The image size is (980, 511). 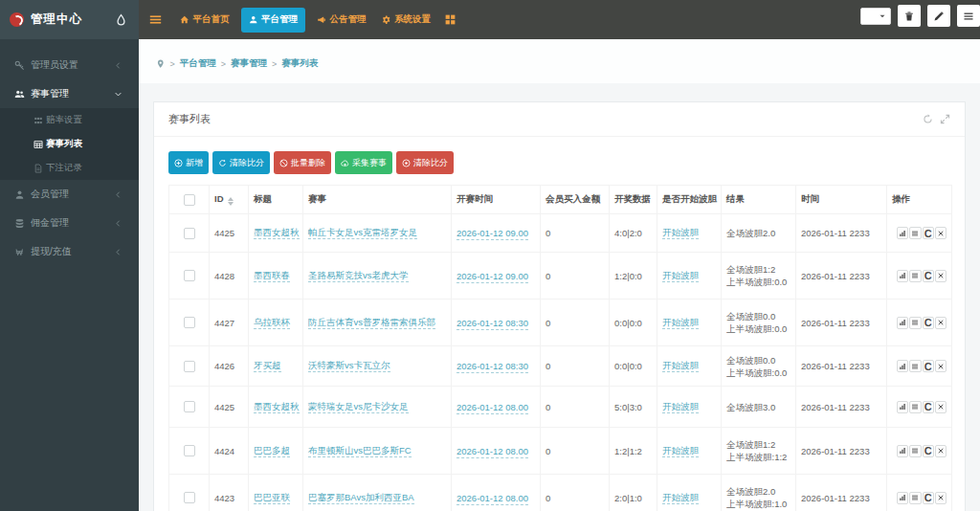 I want to click on edit-button, so click(x=939, y=15).